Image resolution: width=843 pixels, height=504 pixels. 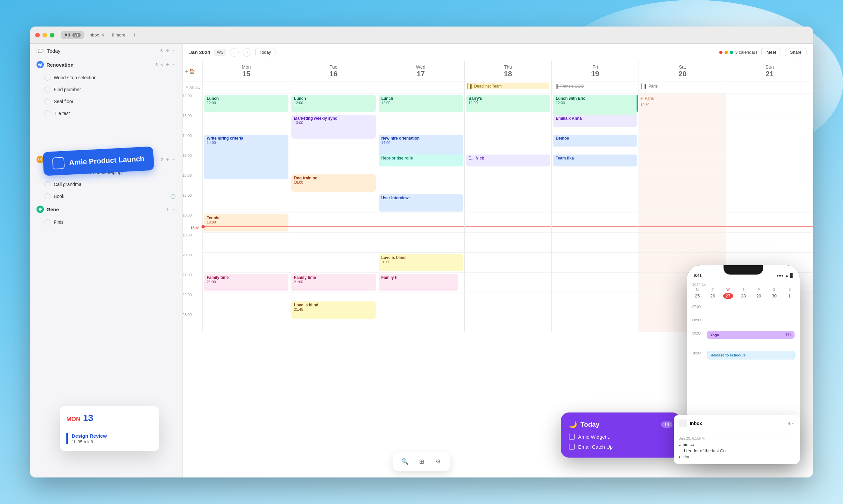 I want to click on next-week-more: ···, so click(x=173, y=160).